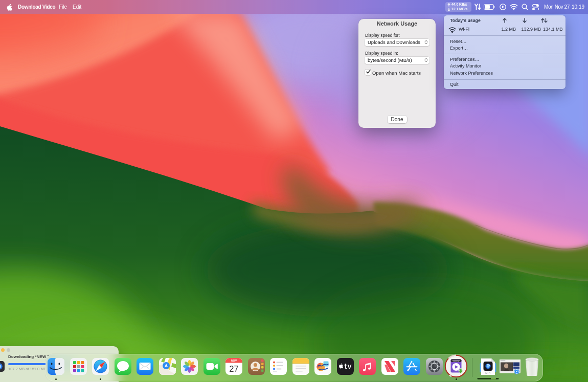 The width and height of the screenshot is (588, 382). I want to click on svg-text: NOV, so click(234, 361).